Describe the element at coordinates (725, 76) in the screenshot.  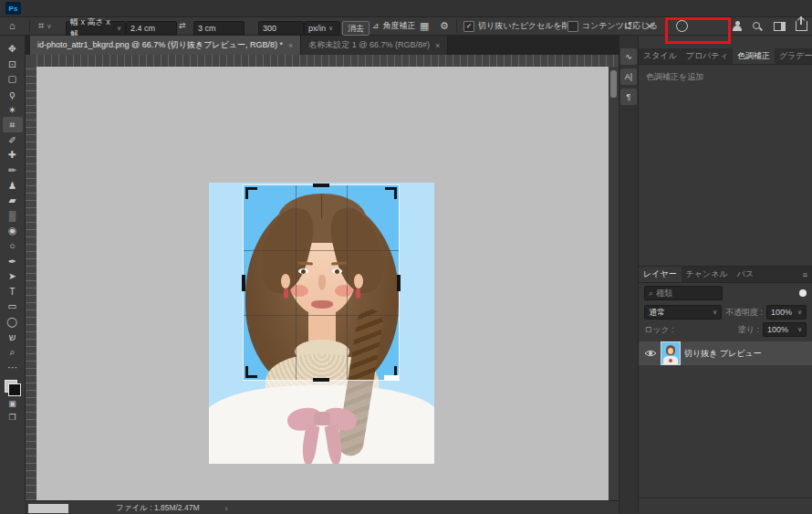
I see `add-adjustment-label: 色調補正を追加` at that location.